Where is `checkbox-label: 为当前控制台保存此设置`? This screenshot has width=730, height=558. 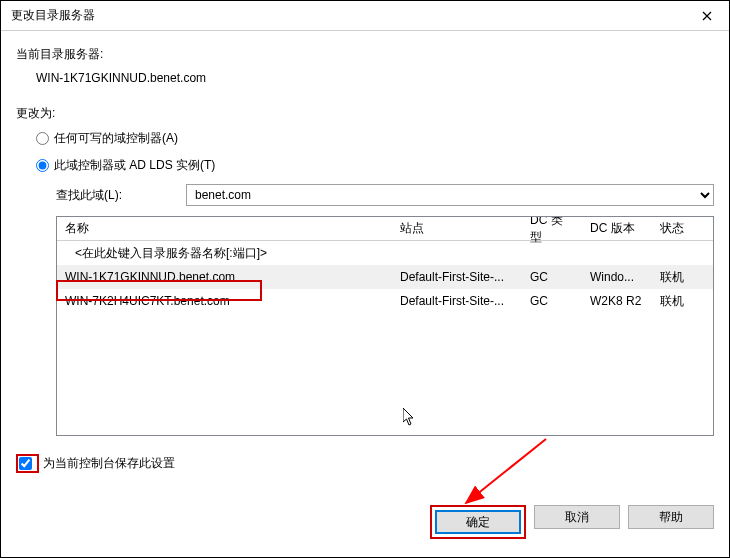 checkbox-label: 为当前控制台保存此设置 is located at coordinates (109, 464).